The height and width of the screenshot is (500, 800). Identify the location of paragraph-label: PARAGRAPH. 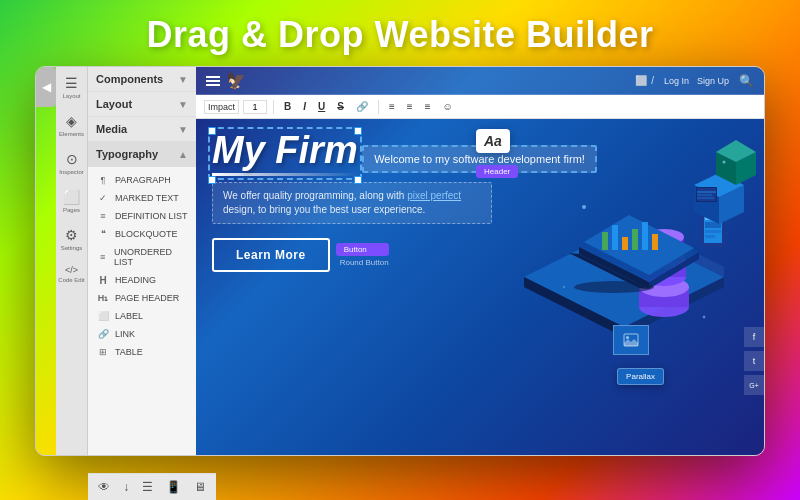
(143, 180).